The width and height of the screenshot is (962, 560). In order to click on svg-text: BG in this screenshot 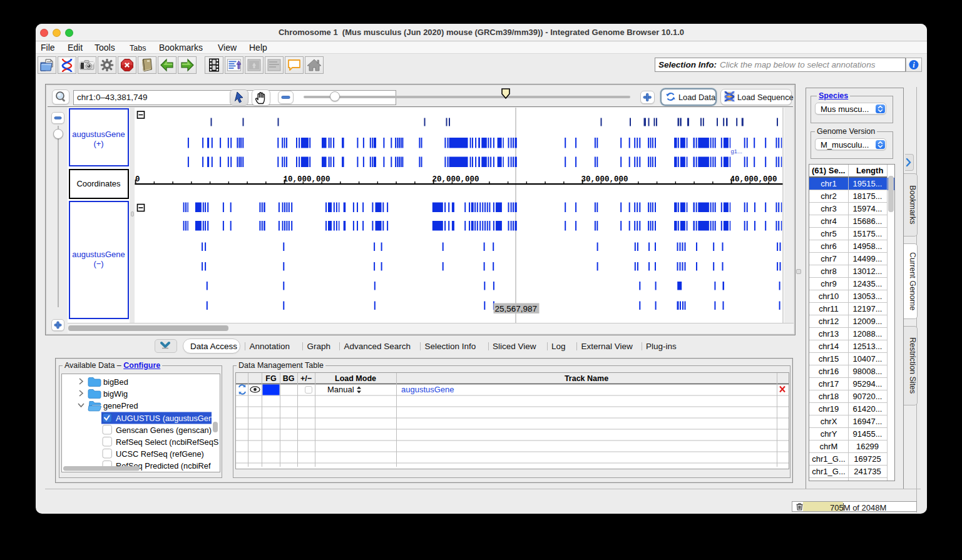, I will do `click(289, 379)`.